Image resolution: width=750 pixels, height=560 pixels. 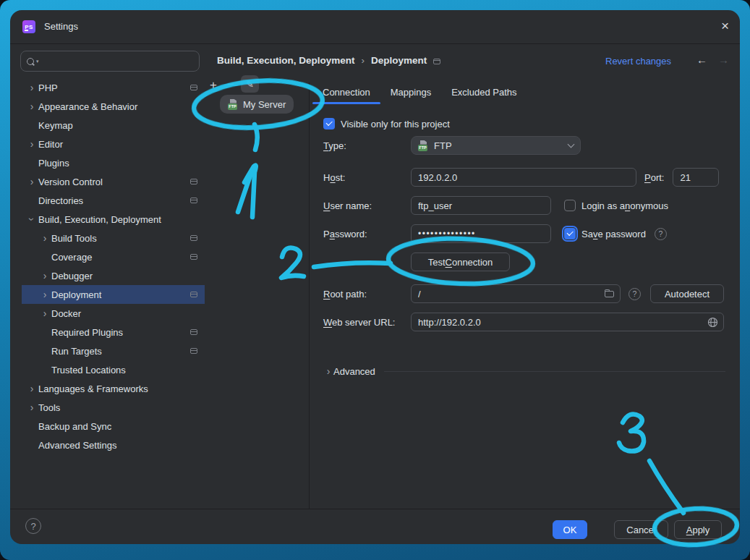 What do you see at coordinates (460, 262) in the screenshot?
I see `test-connection-button: Test Connection` at bounding box center [460, 262].